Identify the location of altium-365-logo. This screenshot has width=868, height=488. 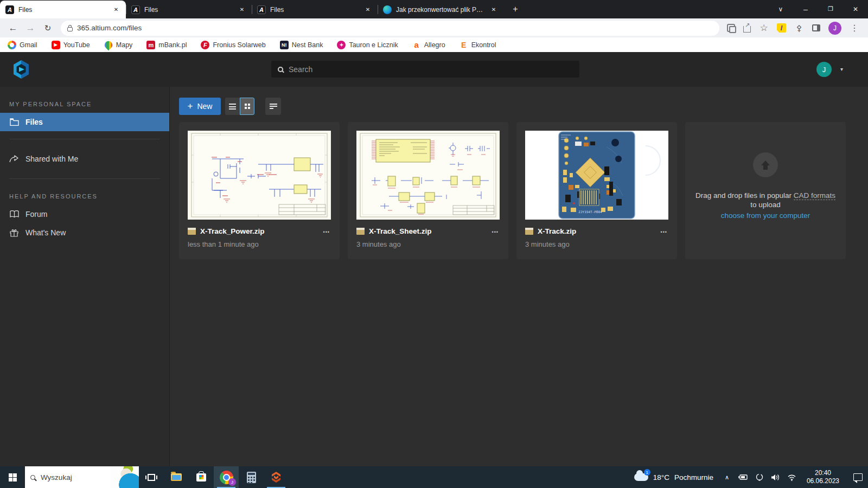
(21, 69).